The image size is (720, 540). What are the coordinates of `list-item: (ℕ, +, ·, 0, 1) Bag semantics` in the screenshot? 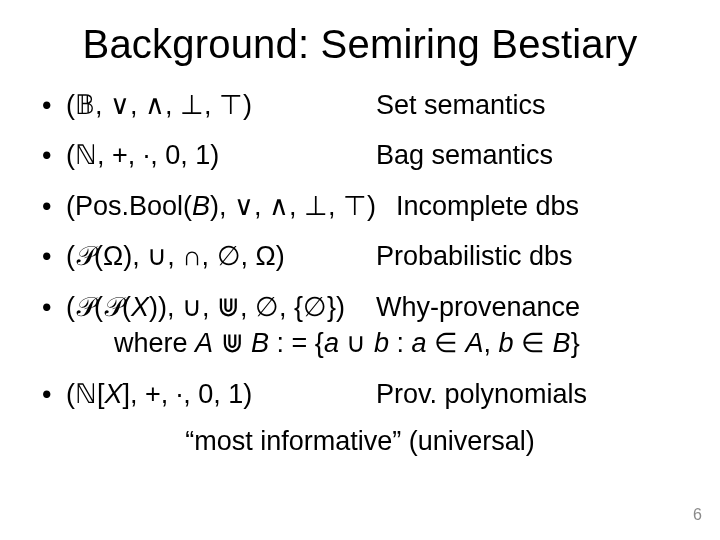 It's located at (360, 155).